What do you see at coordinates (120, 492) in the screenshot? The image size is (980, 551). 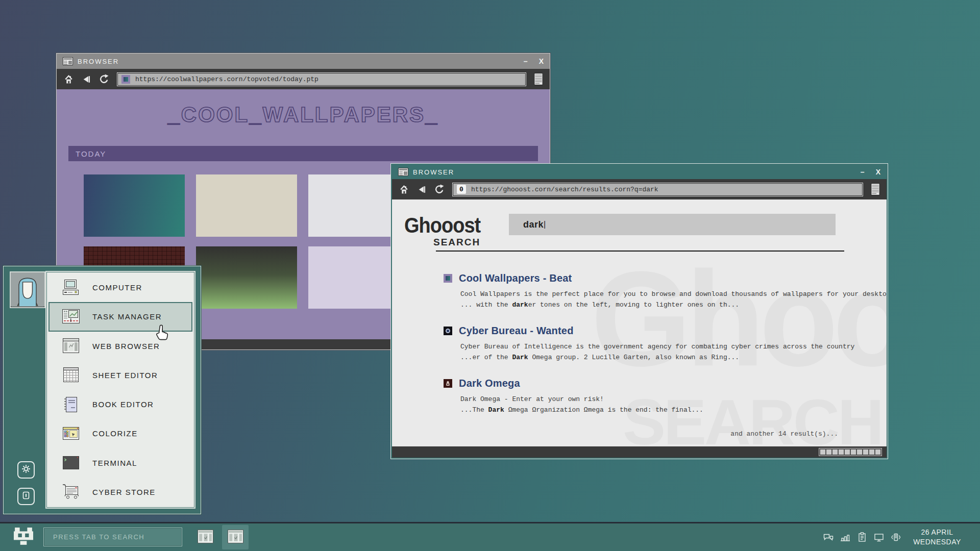 I see `menu-item-cyber-store: CYBER STORE` at bounding box center [120, 492].